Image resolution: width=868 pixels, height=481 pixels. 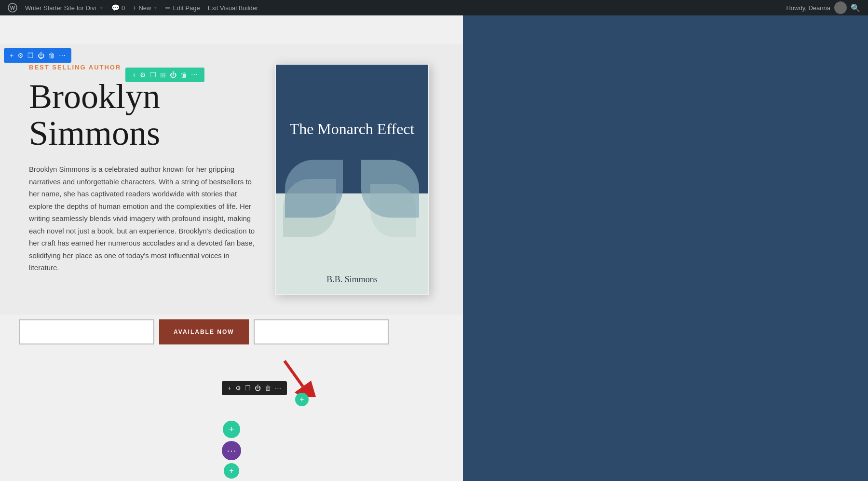 What do you see at coordinates (13, 8) in the screenshot?
I see `wp-logo: W` at bounding box center [13, 8].